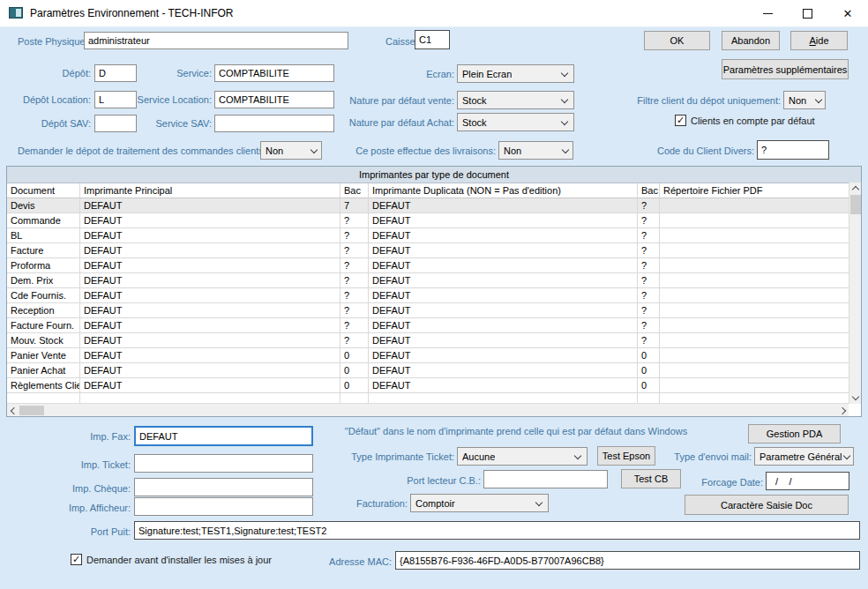 The height and width of the screenshot is (589, 868). What do you see at coordinates (428, 250) in the screenshot?
I see `table-row: FactureDEFAUT?DEFAUT?` at bounding box center [428, 250].